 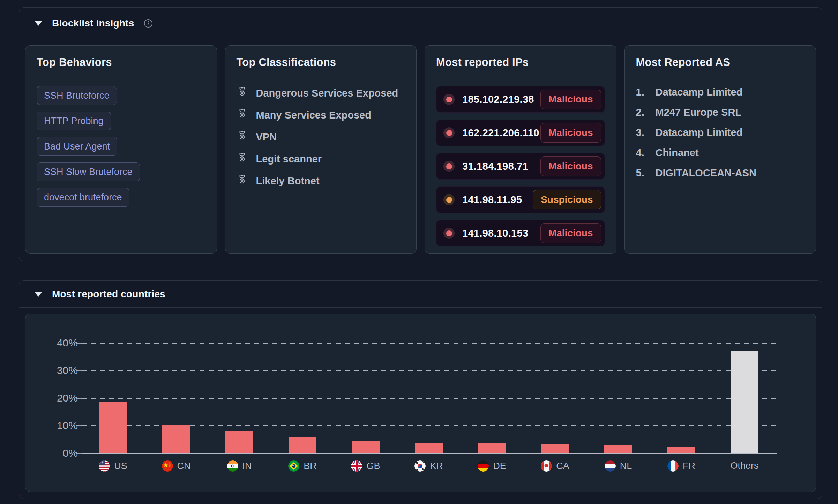 What do you see at coordinates (483, 466) in the screenshot?
I see `de-flag-icon` at bounding box center [483, 466].